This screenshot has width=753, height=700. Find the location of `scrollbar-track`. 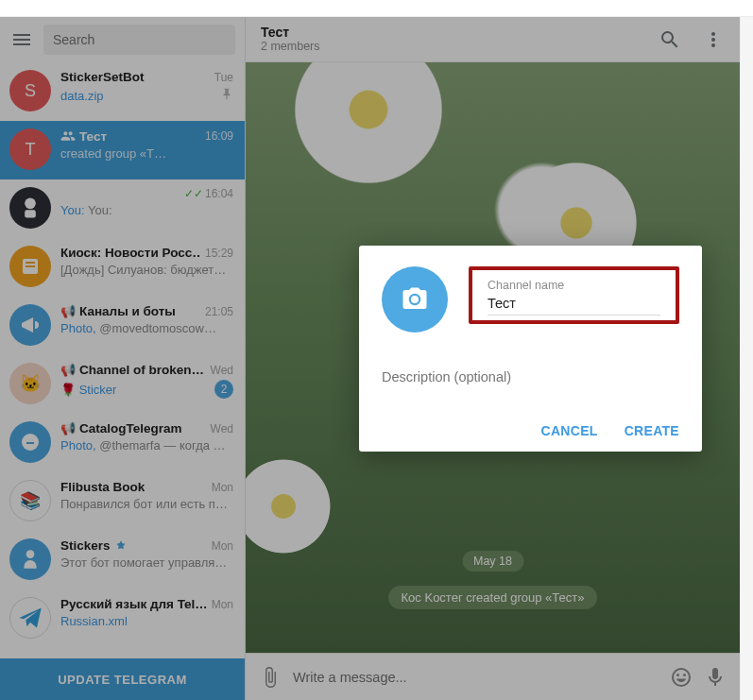

scrollbar-track is located at coordinates (746, 359).